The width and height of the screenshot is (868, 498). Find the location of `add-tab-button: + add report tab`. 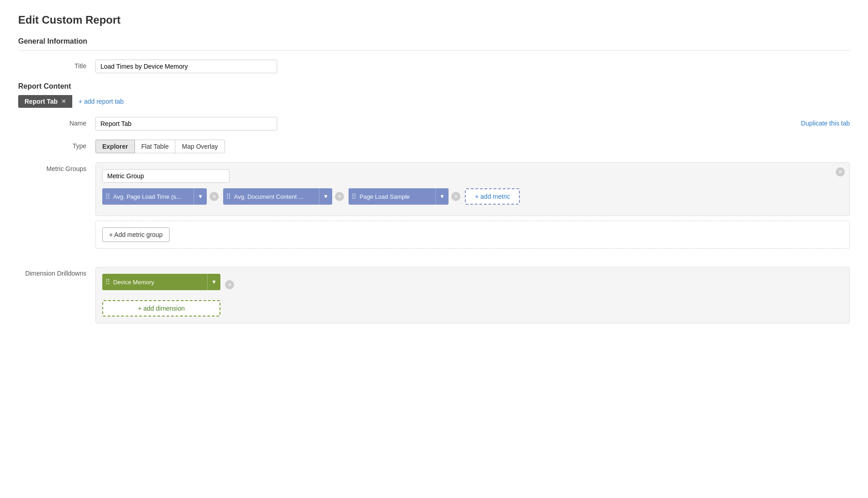

add-tab-button: + add report tab is located at coordinates (101, 101).